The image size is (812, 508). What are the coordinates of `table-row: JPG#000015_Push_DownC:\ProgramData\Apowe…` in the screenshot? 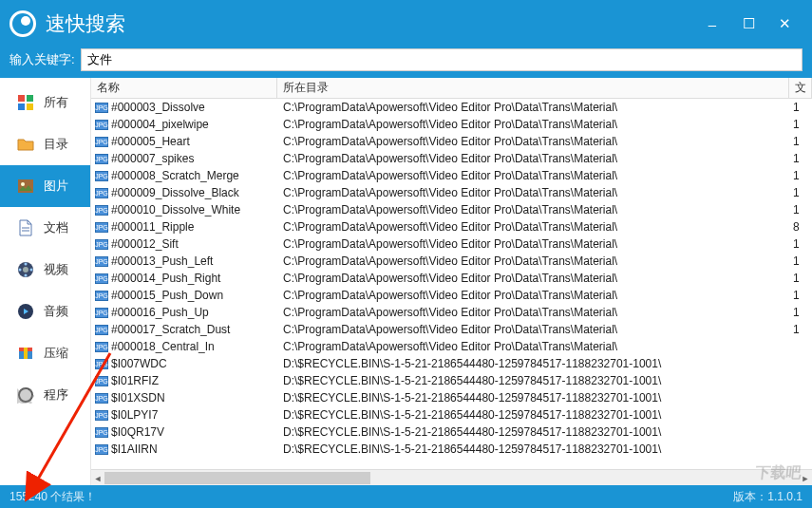 It's located at (452, 295).